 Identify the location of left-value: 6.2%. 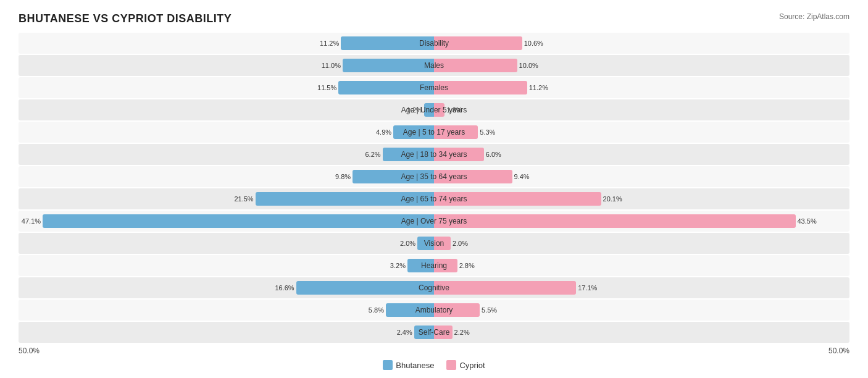
(373, 154).